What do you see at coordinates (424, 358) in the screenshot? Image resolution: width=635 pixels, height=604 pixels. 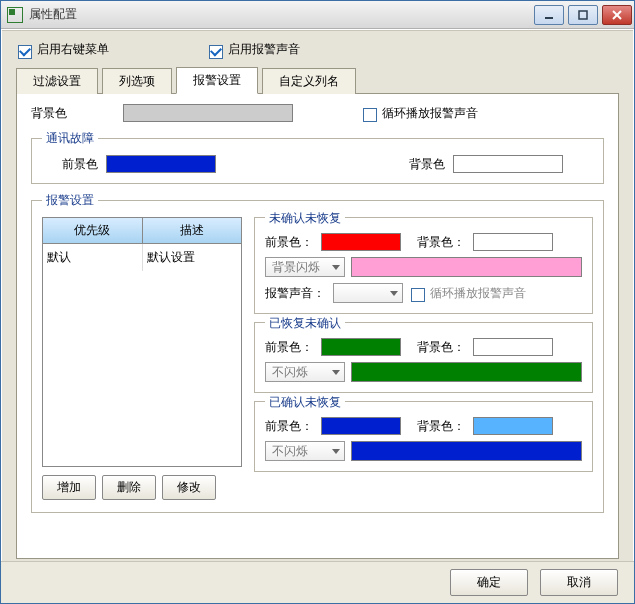 I see `group-restored-unack: 已恢复未确认 前景色： 背景色： 不闪烁` at bounding box center [424, 358].